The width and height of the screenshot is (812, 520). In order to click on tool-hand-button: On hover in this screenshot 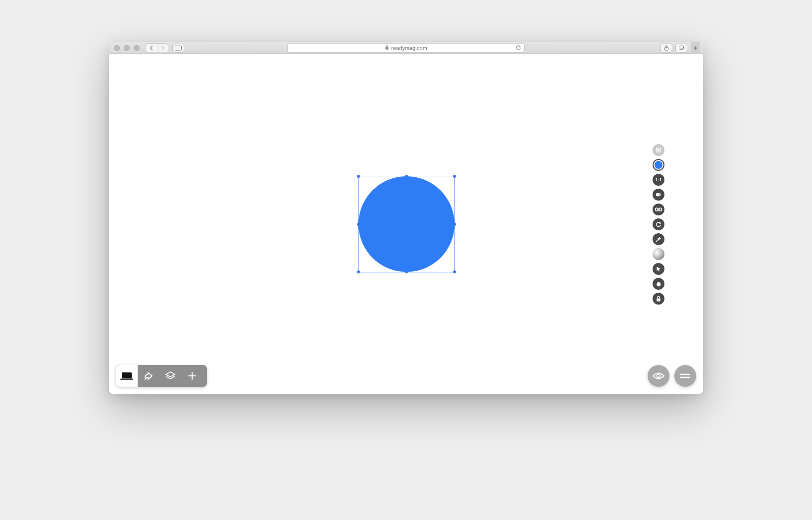, I will do `click(659, 284)`.